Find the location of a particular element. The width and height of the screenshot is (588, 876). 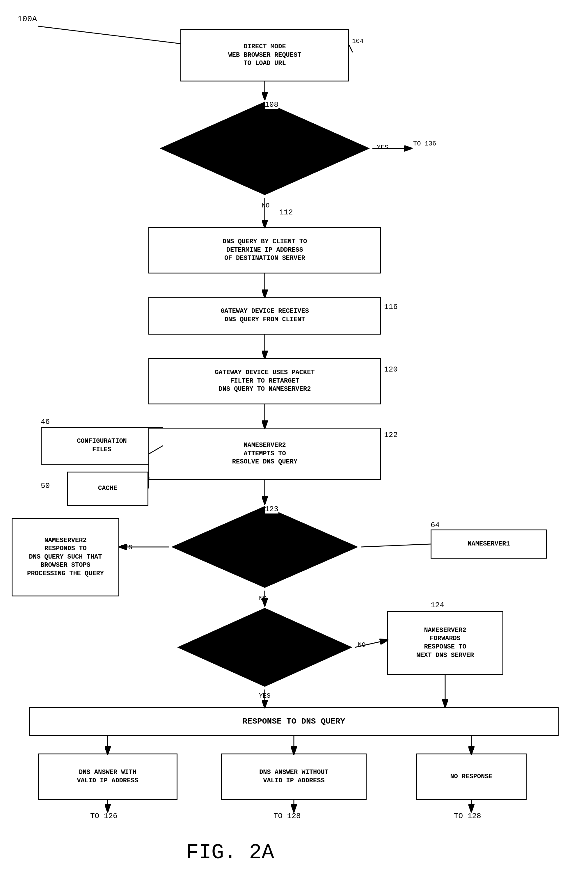

box-config-files: CONFIGURATION FILES is located at coordinates (102, 446).